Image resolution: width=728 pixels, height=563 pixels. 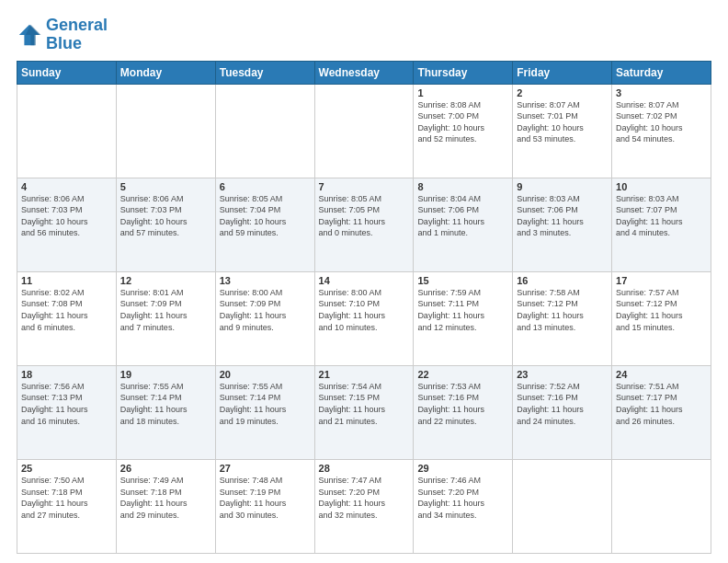 What do you see at coordinates (662, 187) in the screenshot?
I see `day-number: 10` at bounding box center [662, 187].